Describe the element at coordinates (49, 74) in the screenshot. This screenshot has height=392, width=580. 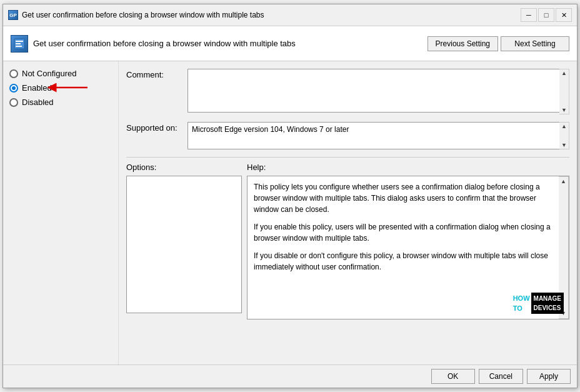
I see `not-configured-label: Not Configured` at that location.